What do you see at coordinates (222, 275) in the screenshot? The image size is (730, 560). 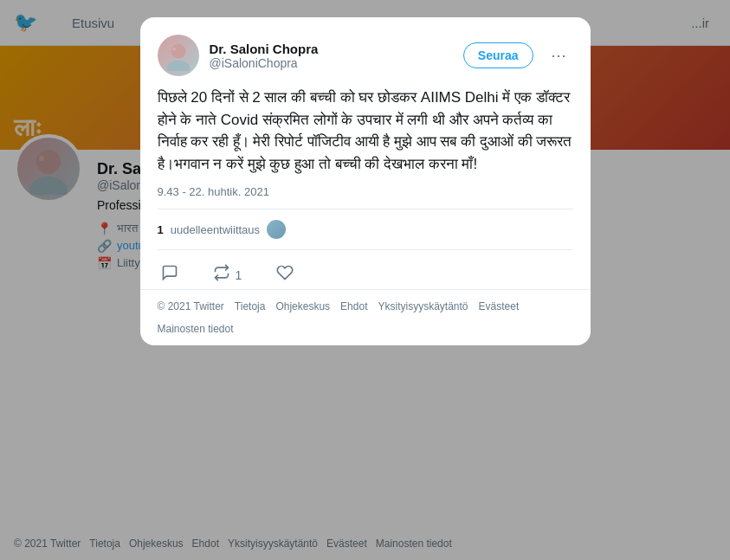 I see `retweet-icon` at bounding box center [222, 275].